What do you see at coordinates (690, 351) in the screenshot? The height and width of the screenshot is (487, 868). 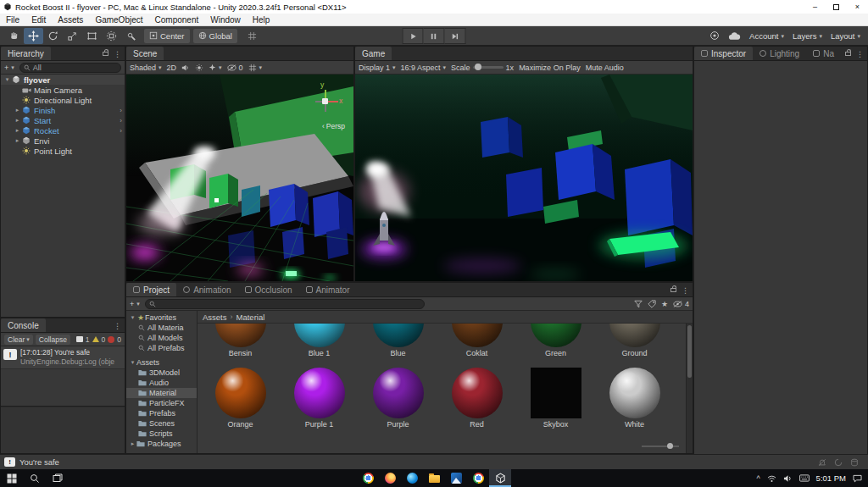 I see `scrollbar-thumb` at bounding box center [690, 351].